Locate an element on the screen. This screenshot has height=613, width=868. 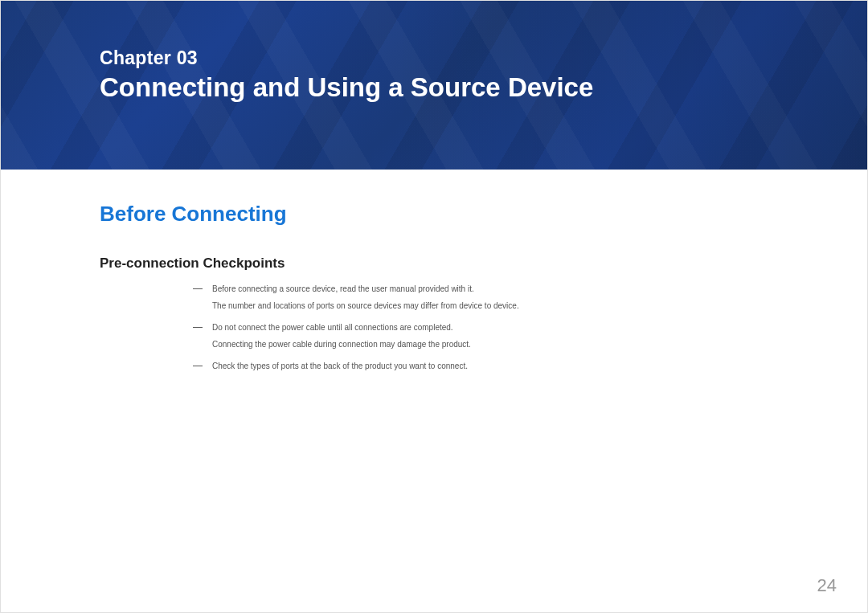
checkpoint-subtext: The number and locations of ports on sou… is located at coordinates (540, 305).